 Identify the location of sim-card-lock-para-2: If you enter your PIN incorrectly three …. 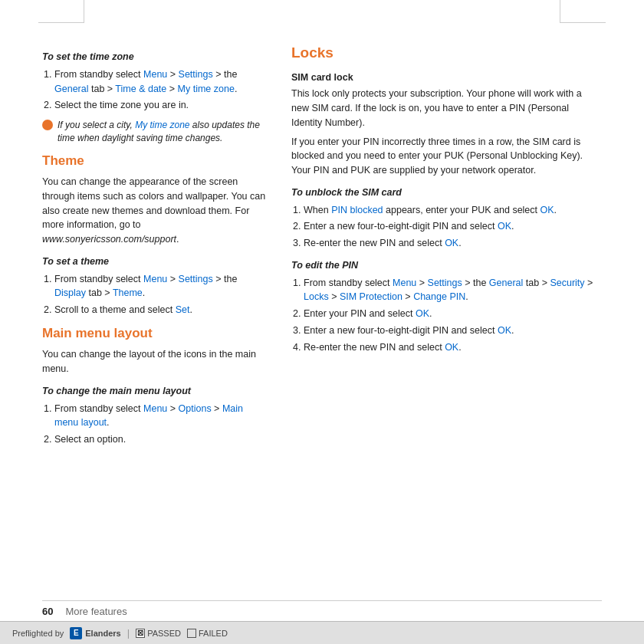
(446, 156).